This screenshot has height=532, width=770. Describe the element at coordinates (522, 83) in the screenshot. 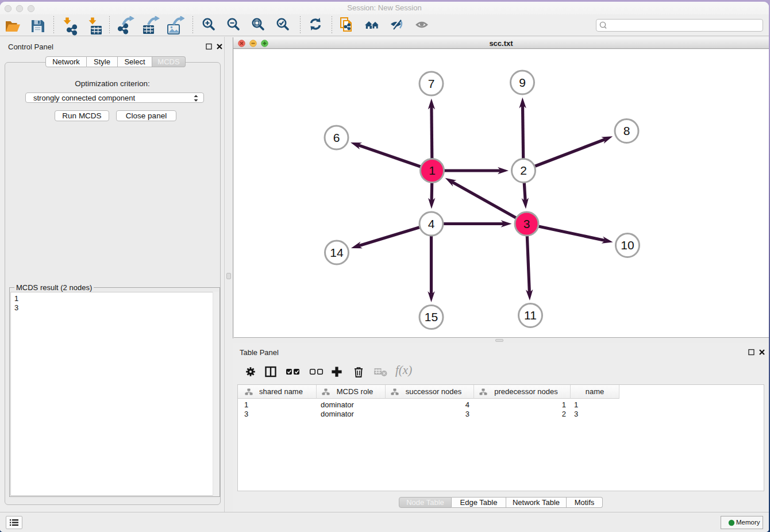

I see `svg-text: 9` at that location.